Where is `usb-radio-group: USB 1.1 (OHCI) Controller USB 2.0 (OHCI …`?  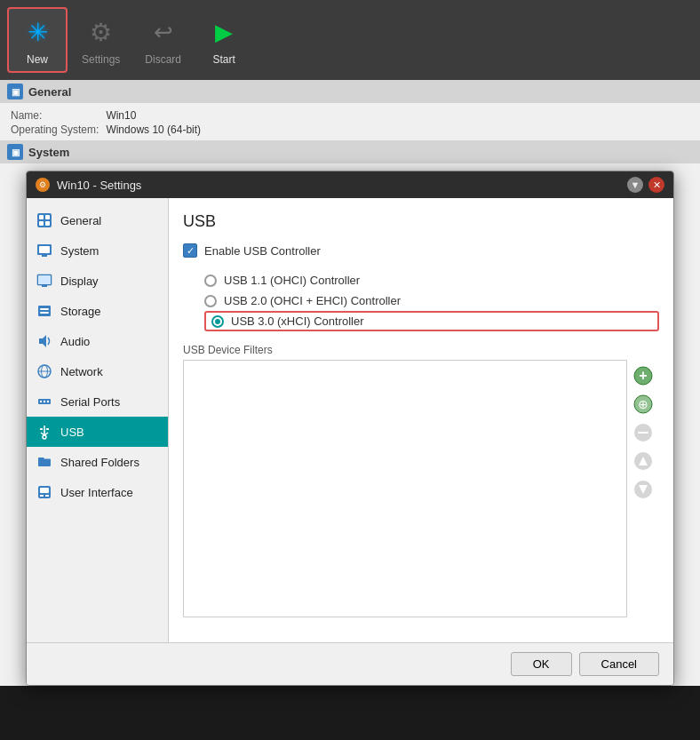
usb-radio-group: USB 1.1 (OHCI) Controller USB 2.0 (OHCI … is located at coordinates (432, 300).